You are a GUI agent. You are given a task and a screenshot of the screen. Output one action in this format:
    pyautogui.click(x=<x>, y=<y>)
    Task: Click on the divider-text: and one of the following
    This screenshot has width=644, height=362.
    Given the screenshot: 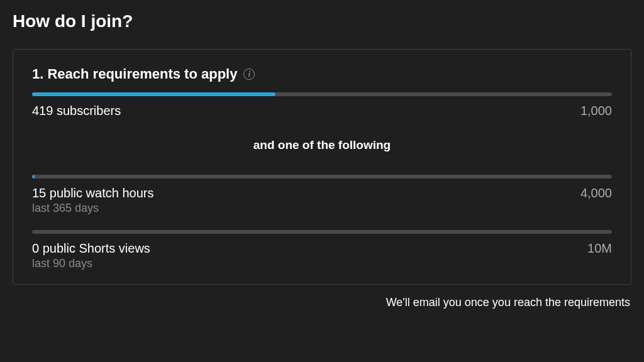 What is the action you would take?
    pyautogui.click(x=322, y=145)
    